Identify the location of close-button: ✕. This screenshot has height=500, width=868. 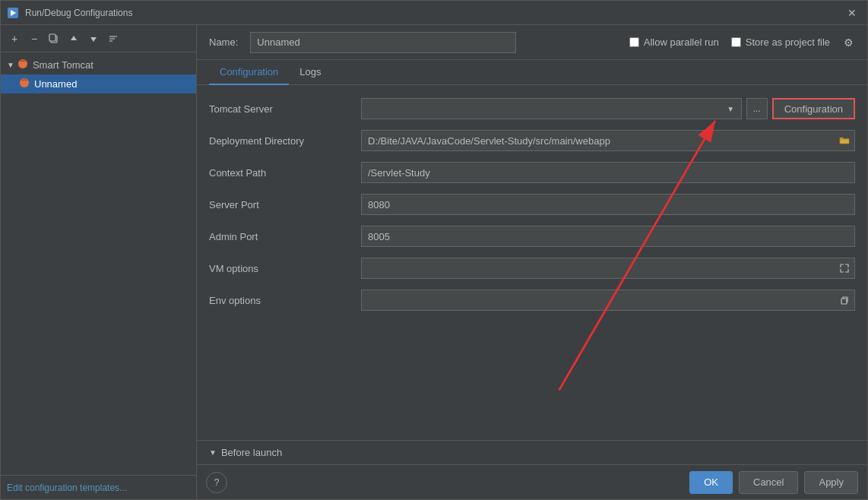
(852, 13).